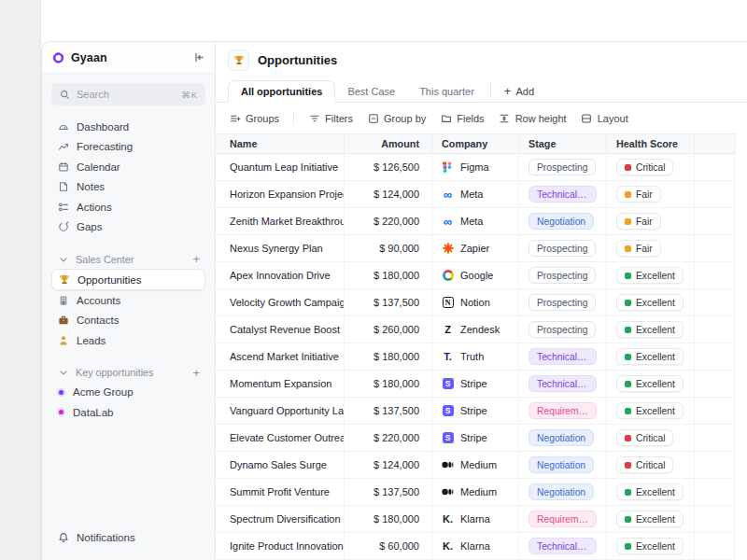 This screenshot has height=560, width=747. I want to click on table-row: Nexus Synergy Plan$ 90,000ZapierProspect…, so click(476, 248).